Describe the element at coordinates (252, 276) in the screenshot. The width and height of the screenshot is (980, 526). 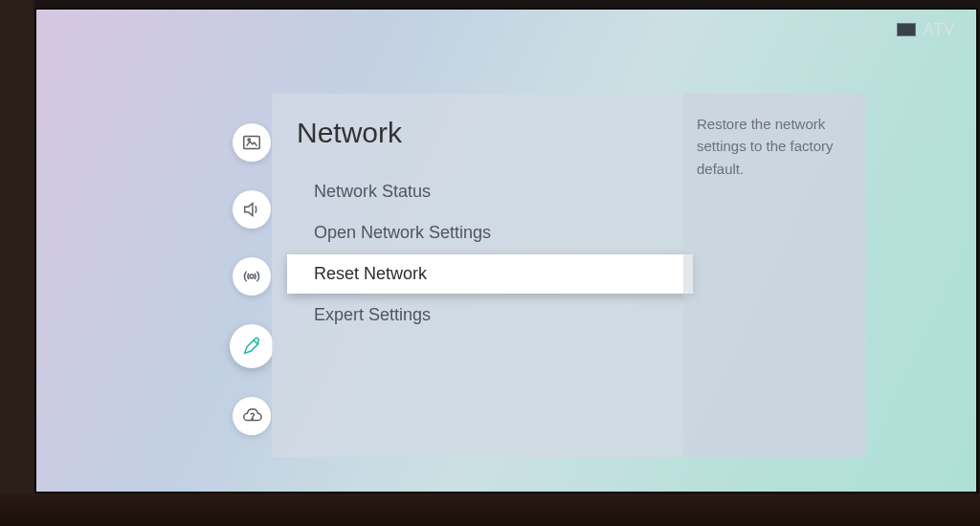
I see `broadcasting-icon` at that location.